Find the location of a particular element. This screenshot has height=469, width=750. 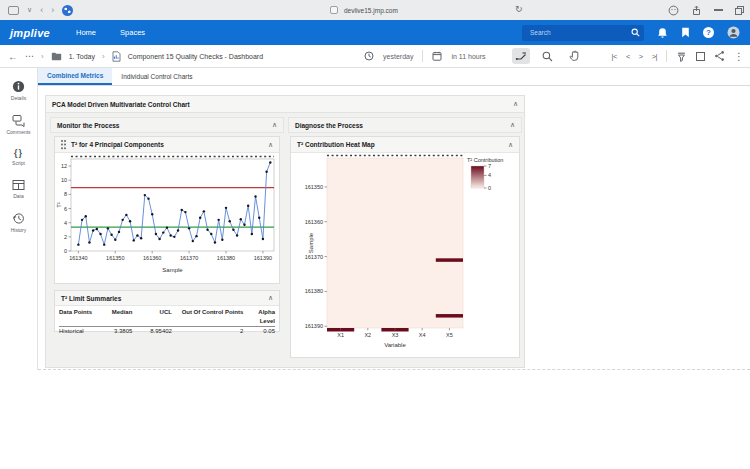

svg-text: 12 is located at coordinates (64, 166).